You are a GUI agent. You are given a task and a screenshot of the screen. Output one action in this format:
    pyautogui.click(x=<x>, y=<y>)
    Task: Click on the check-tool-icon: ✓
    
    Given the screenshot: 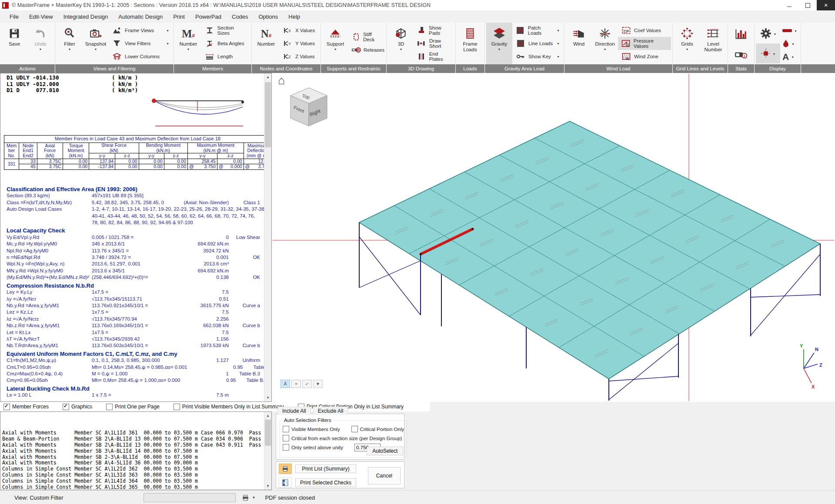 What is the action you would take?
    pyautogui.click(x=307, y=384)
    